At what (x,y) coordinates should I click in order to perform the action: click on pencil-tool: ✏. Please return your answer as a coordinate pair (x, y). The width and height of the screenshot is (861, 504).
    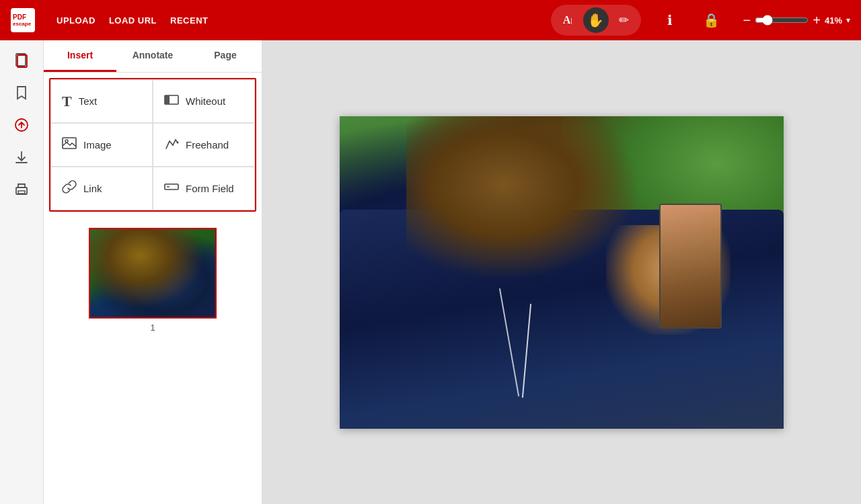
    Looking at the image, I should click on (624, 20).